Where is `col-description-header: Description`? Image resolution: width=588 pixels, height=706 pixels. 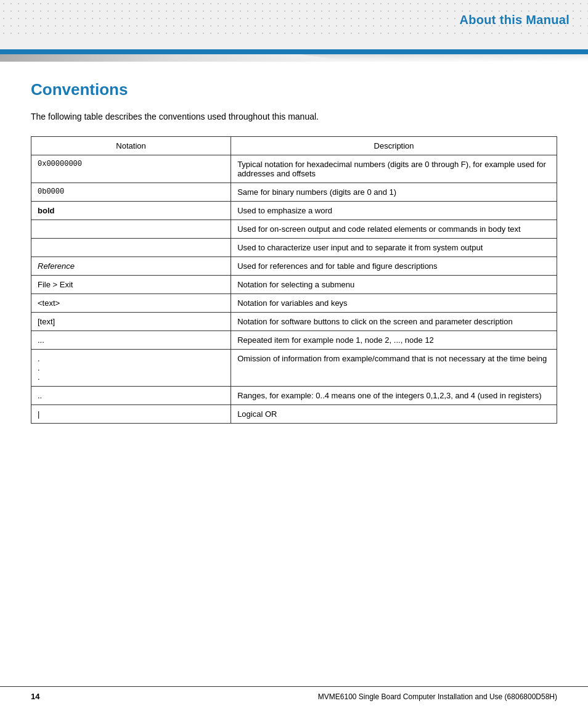
col-description-header: Description is located at coordinates (394, 146).